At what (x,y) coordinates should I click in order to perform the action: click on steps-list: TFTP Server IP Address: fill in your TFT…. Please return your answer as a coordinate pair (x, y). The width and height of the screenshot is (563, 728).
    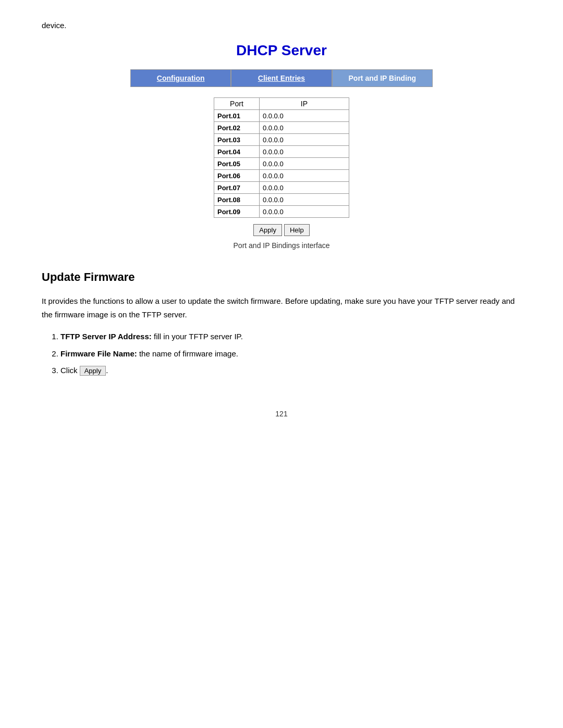
    Looking at the image, I should click on (282, 354).